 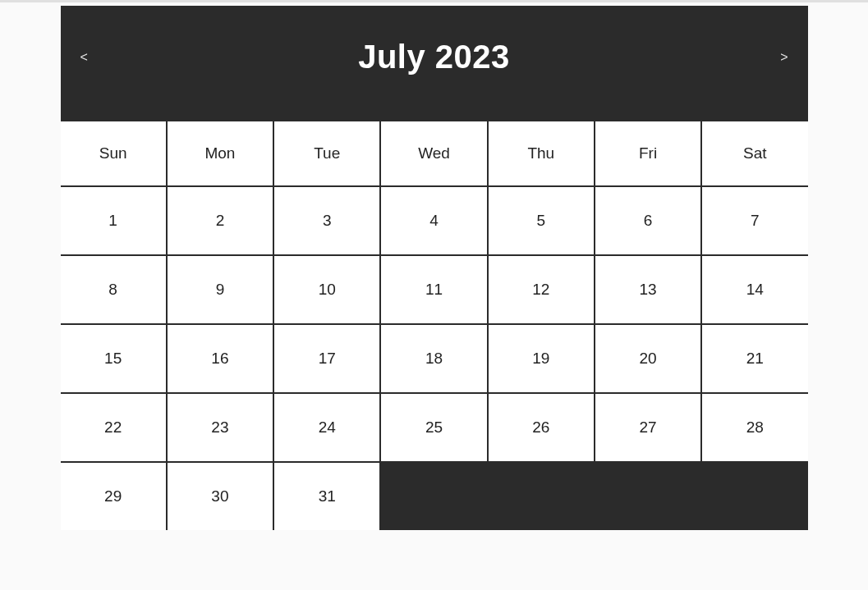 I want to click on calendar-day-cell: 5, so click(x=541, y=221).